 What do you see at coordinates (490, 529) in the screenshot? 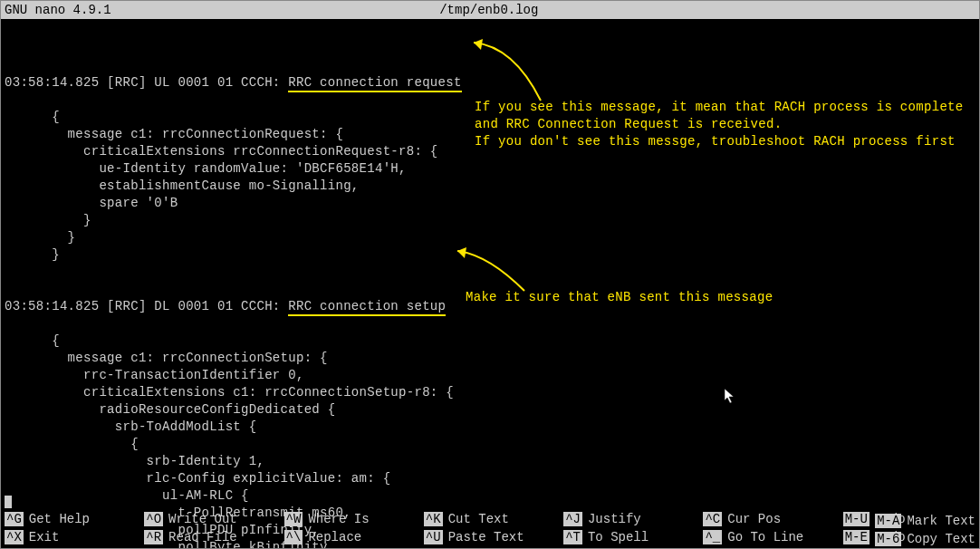
I see `shortcut-bar: ^GGet Help^OWrite Out^WWhere Is^KCut Tex…` at bounding box center [490, 529].